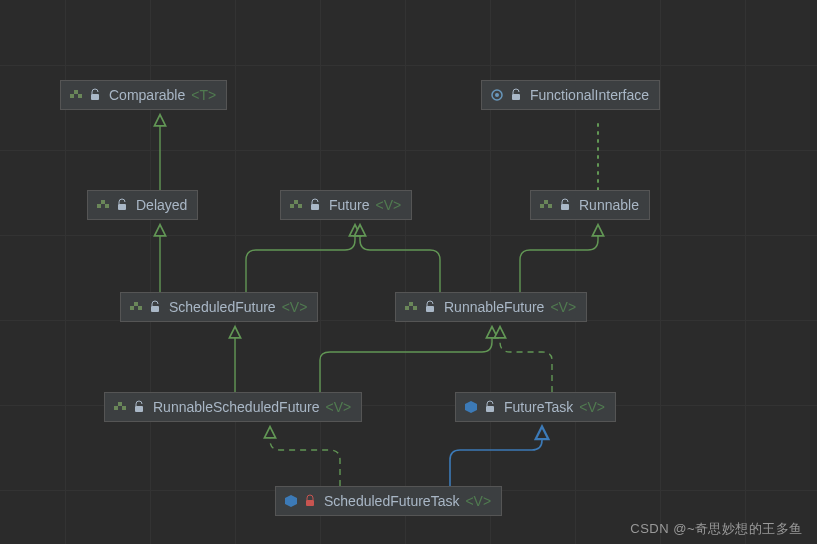 The height and width of the screenshot is (544, 817). I want to click on node-label: ScheduledFutureTask, so click(392, 501).